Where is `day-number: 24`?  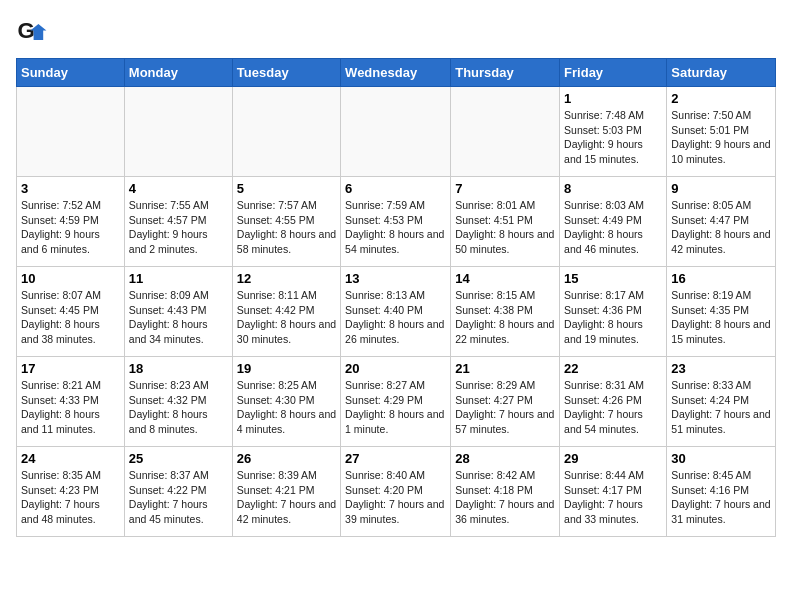
day-number: 24 is located at coordinates (70, 458).